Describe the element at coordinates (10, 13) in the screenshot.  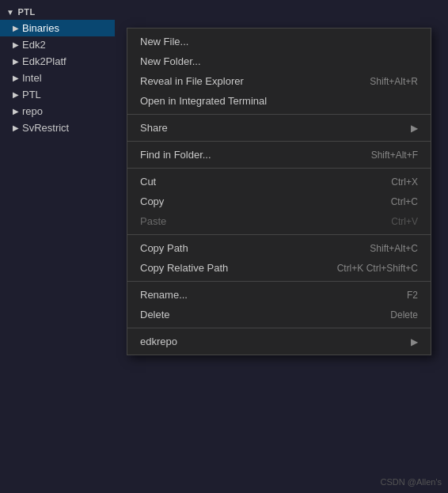
I see `sidebar-chevron: ▼` at that location.